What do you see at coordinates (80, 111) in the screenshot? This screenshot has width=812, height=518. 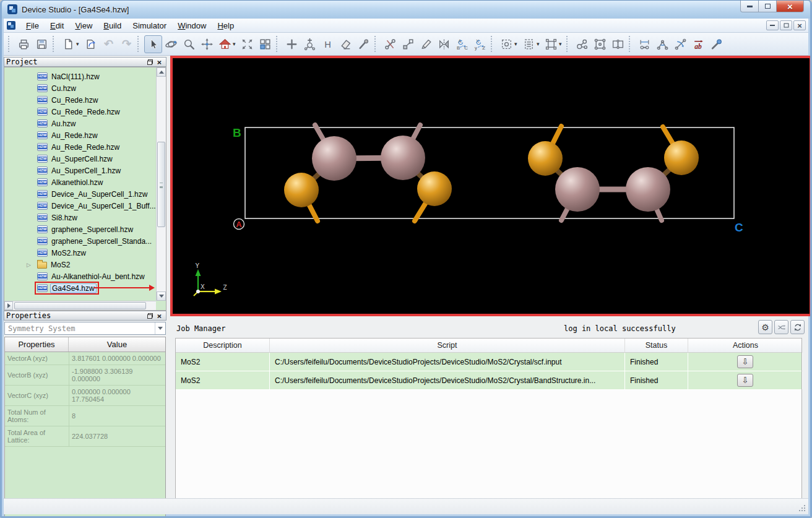 I see `tree-item: HZWCu_Rede_Rede.hzw` at bounding box center [80, 111].